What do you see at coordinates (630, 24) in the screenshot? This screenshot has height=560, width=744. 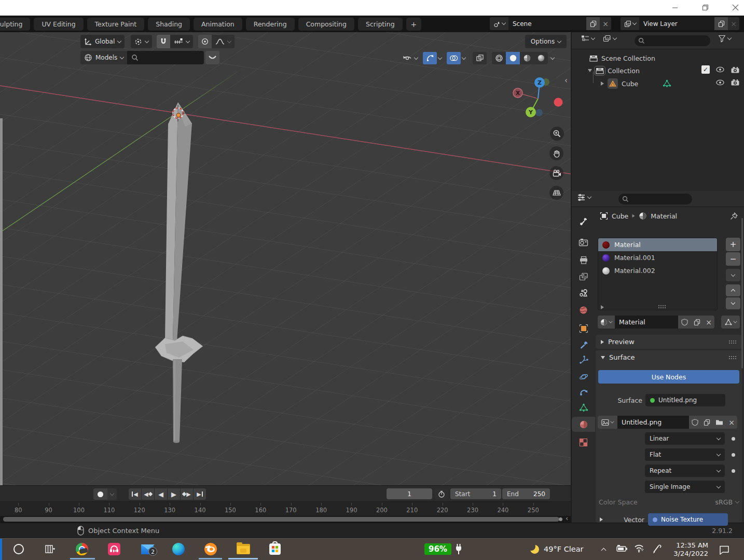 I see `view-layer-browse-button` at bounding box center [630, 24].